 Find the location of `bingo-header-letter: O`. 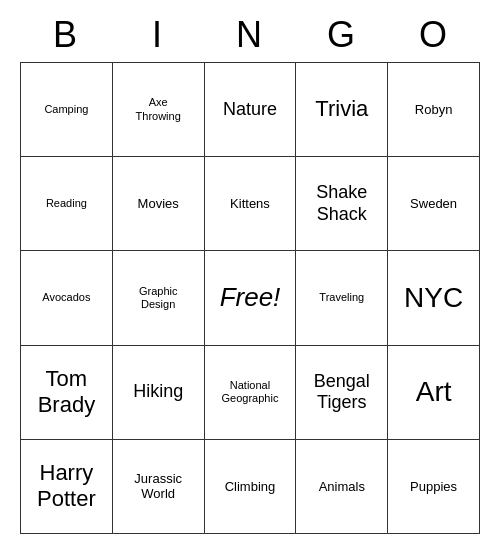

bingo-header-letter: O is located at coordinates (434, 35).